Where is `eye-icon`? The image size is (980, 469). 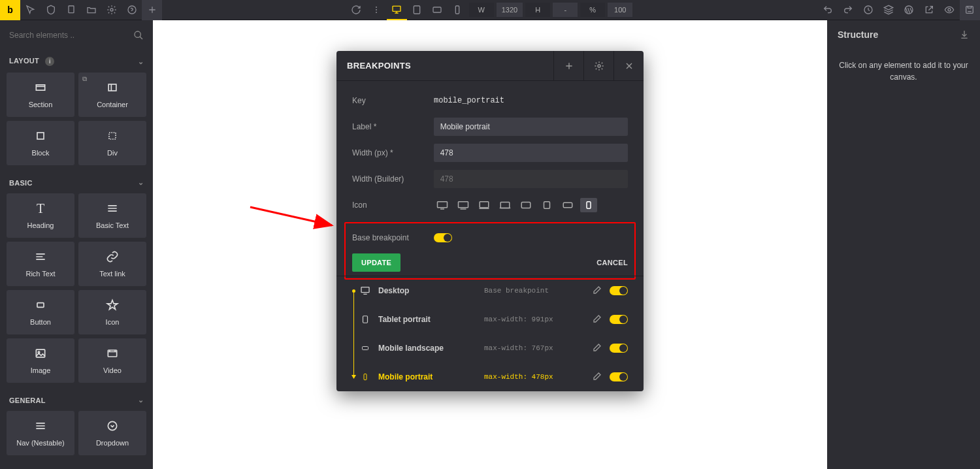 eye-icon is located at coordinates (950, 10).